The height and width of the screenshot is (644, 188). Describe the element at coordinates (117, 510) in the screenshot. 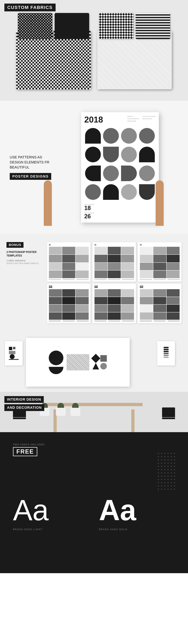

I see `font-aa-bold: Aa` at that location.